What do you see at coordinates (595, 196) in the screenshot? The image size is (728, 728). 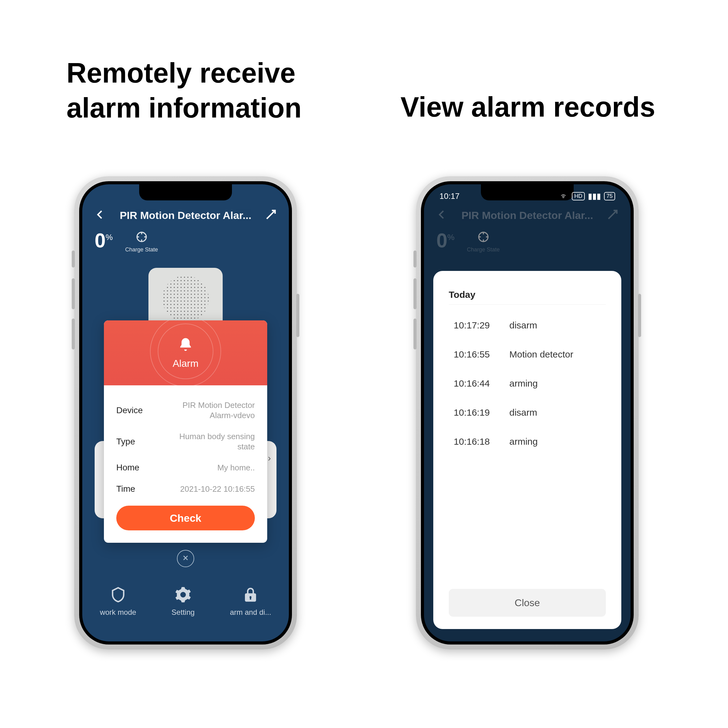 I see `signal-icon: ▮▮▮` at bounding box center [595, 196].